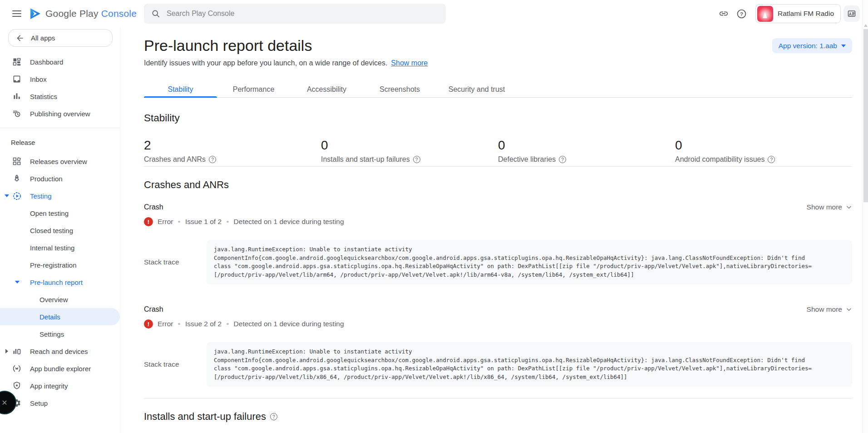 The width and height of the screenshot is (868, 433). What do you see at coordinates (60, 368) in the screenshot?
I see `sidebar-item-app-bundle-explorer: App bundle explorer` at bounding box center [60, 368].